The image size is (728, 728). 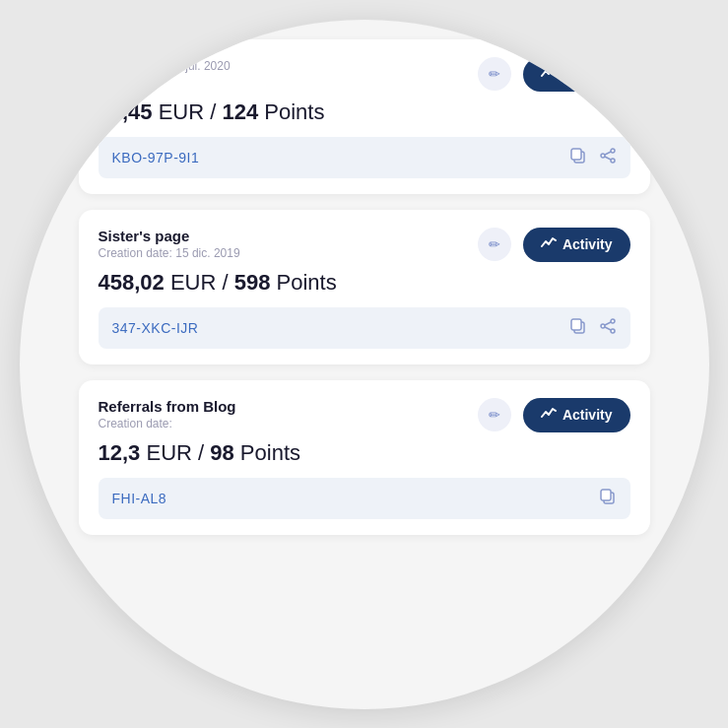 What do you see at coordinates (191, 112) in the screenshot?
I see `card-1-currency: EUR /` at bounding box center [191, 112].